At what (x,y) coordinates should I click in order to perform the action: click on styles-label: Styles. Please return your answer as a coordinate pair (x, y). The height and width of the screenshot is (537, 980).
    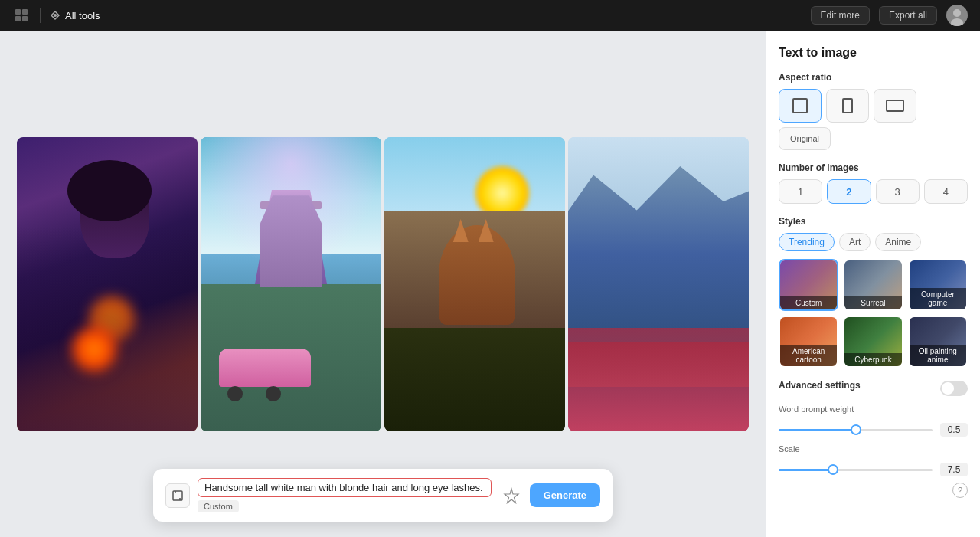
    Looking at the image, I should click on (873, 221).